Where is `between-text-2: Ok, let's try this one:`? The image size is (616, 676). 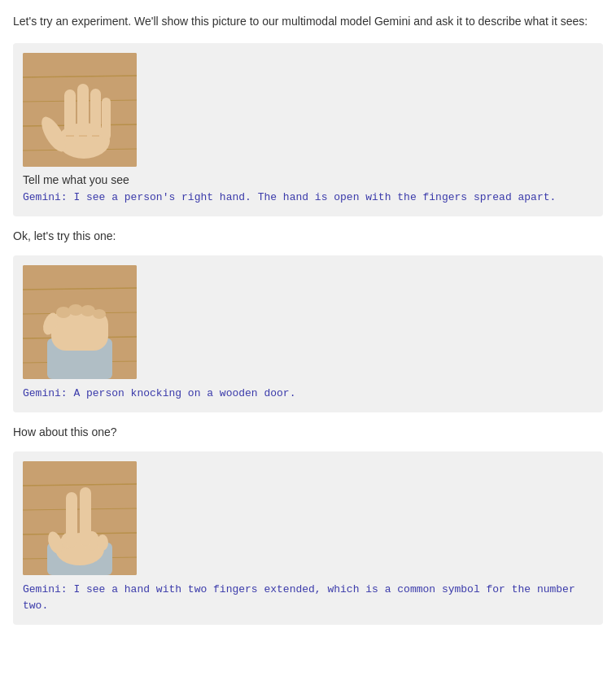 between-text-2: Ok, let's try this one: is located at coordinates (308, 236).